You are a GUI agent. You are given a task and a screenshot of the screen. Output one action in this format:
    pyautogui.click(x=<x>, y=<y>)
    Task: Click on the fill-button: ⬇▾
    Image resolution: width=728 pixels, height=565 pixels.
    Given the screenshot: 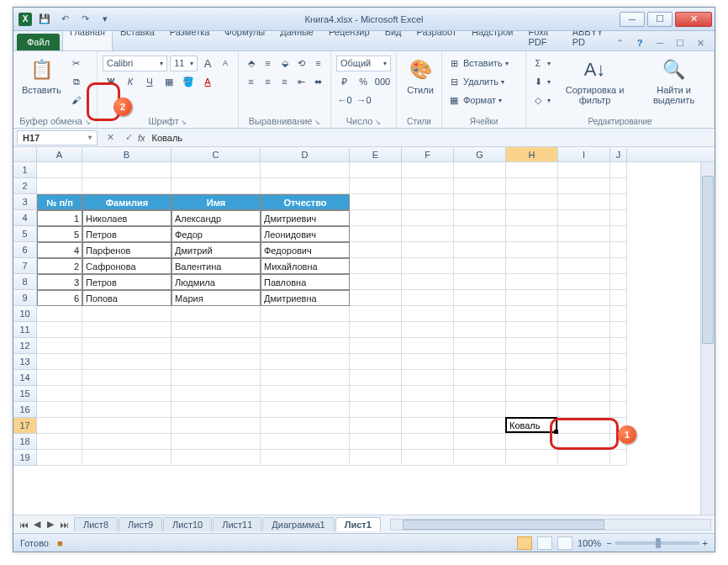 What is the action you would take?
    pyautogui.click(x=541, y=82)
    